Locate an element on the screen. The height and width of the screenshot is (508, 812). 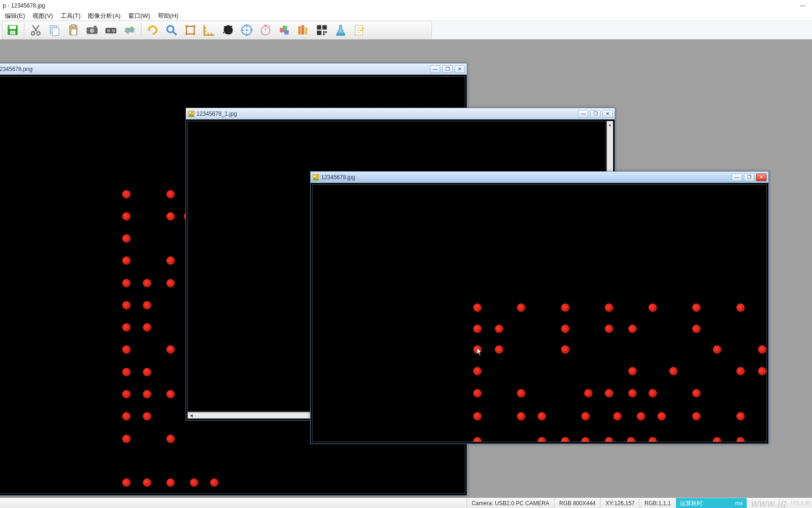
child-window-1-titlebar: 2345678.png — ❐ ✕ is located at coordinates (233, 69).